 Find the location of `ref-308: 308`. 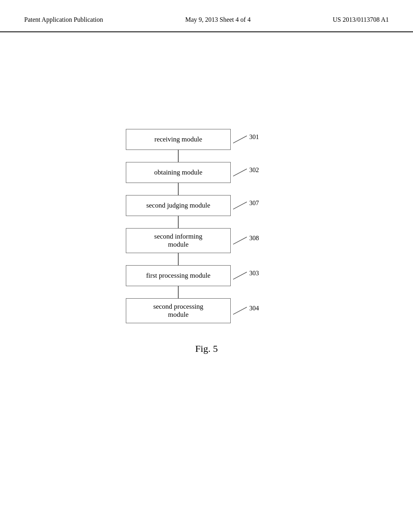

ref-308: 308 is located at coordinates (254, 238).